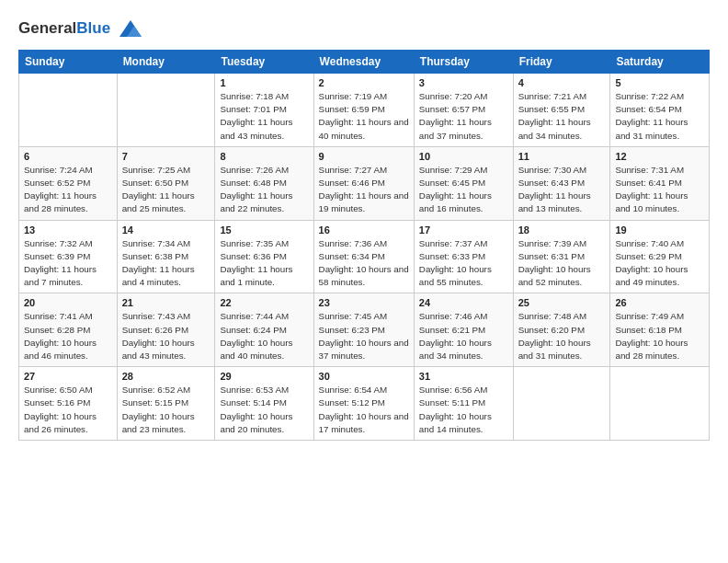  I want to click on day-number: 7, so click(166, 156).